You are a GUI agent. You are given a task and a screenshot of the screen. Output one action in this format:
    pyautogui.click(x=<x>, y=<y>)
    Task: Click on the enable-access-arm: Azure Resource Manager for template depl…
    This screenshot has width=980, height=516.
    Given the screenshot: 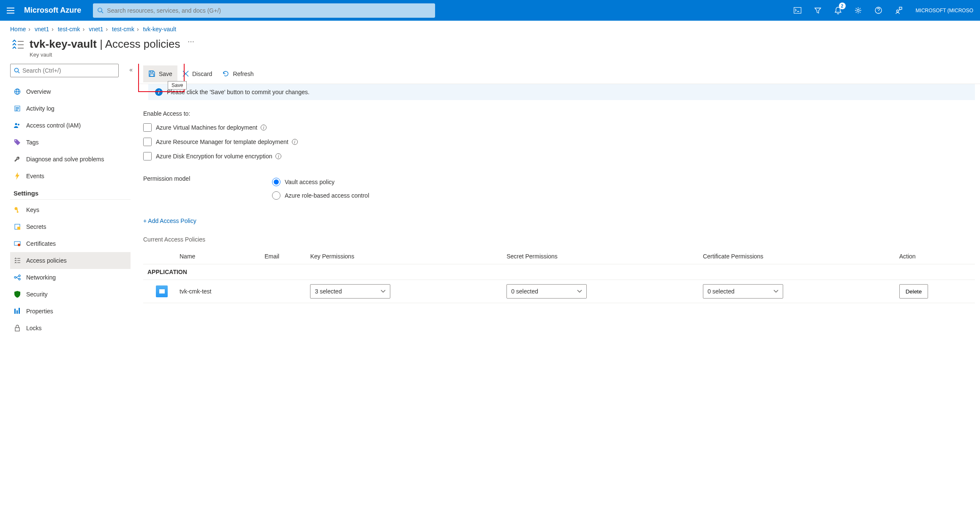 What is the action you would take?
    pyautogui.click(x=559, y=142)
    